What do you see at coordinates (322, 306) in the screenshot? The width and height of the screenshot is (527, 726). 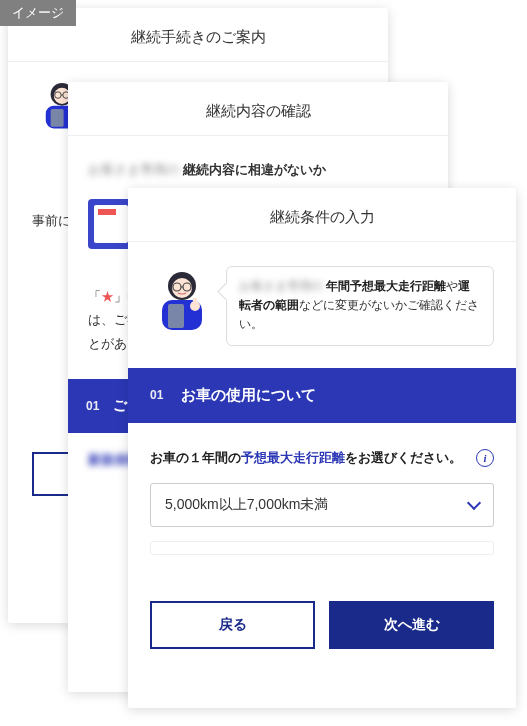 I see `operator-speech: お客さま専用の 年間予想最大走行距離や運転者の範囲などに変更がないかご確認くださ…` at bounding box center [322, 306].